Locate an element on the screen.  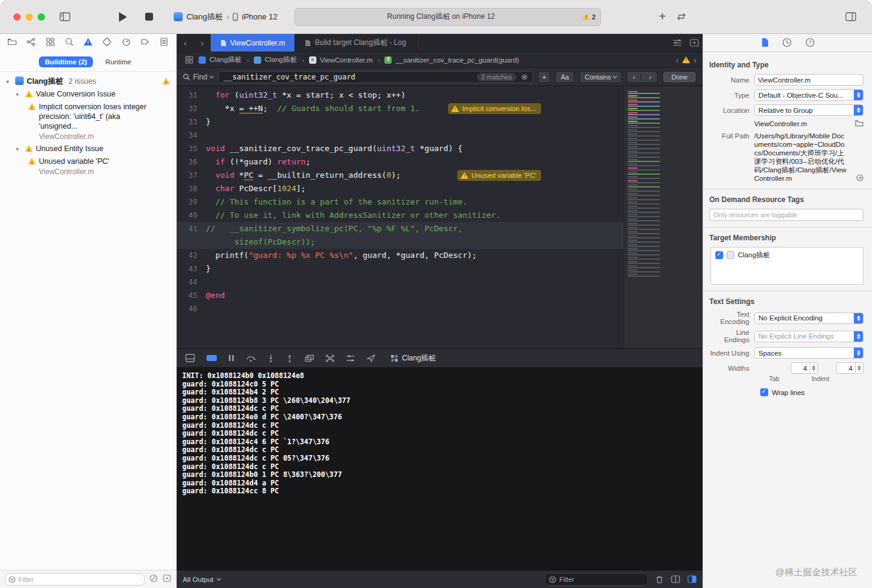
toggle-navigator-icon is located at coordinates (65, 17).